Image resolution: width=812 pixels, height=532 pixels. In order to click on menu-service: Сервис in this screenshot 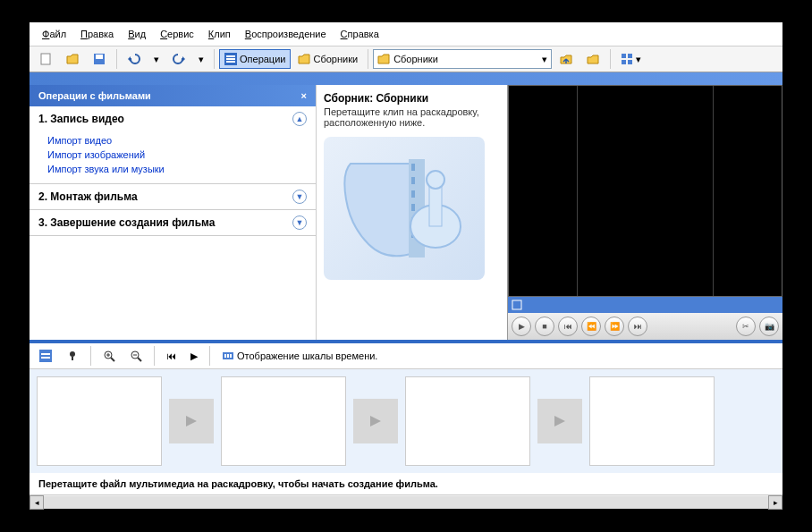, I will do `click(177, 34)`.